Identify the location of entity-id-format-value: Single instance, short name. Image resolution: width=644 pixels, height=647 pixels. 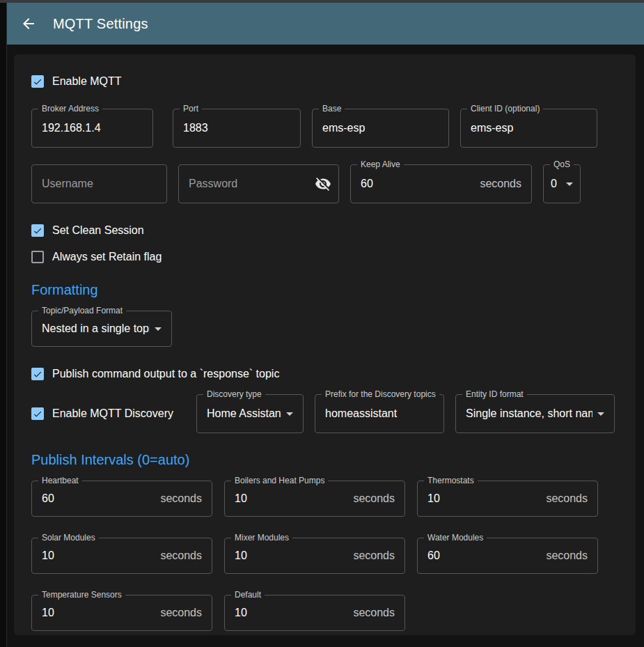
(529, 414).